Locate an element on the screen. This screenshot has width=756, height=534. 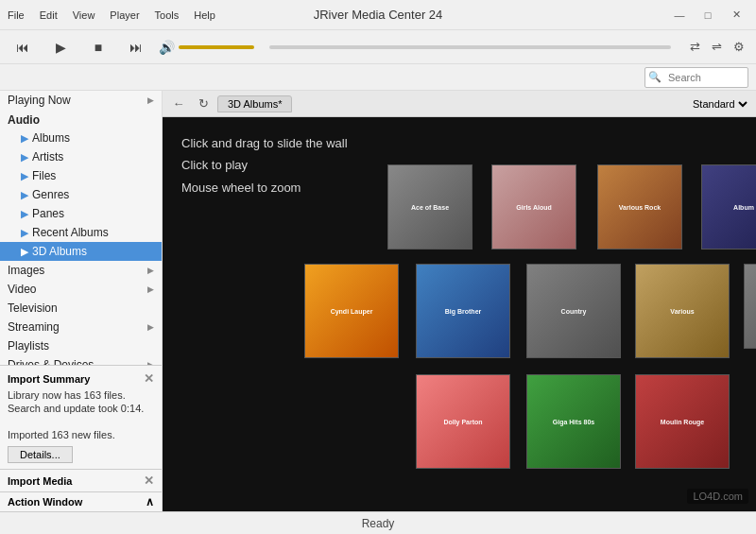
menu-edit: Edit is located at coordinates (49, 15).